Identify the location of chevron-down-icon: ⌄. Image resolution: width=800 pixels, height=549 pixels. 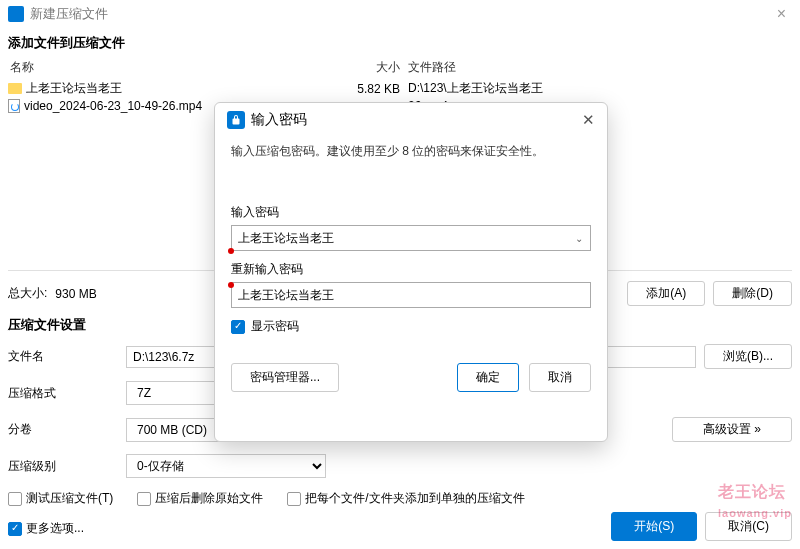
(579, 238).